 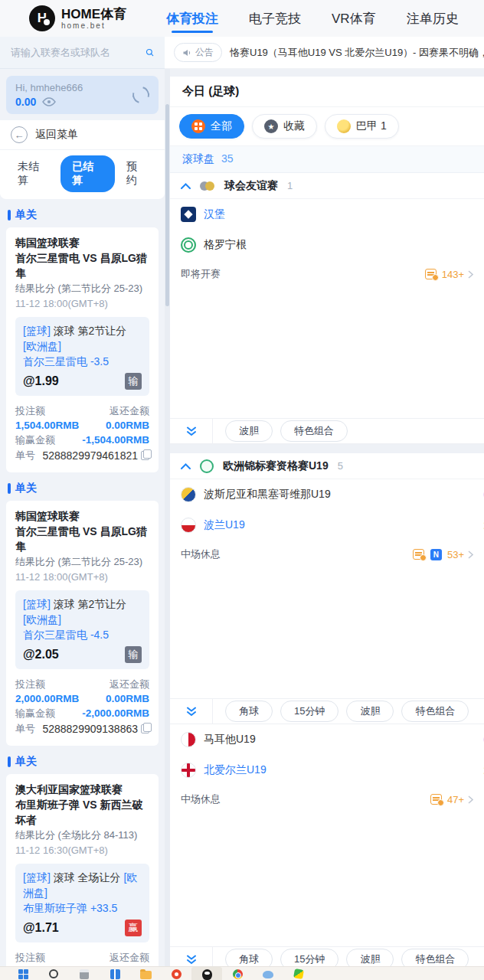 What do you see at coordinates (187, 53) in the screenshot?
I see `megaphone-icon` at bounding box center [187, 53].